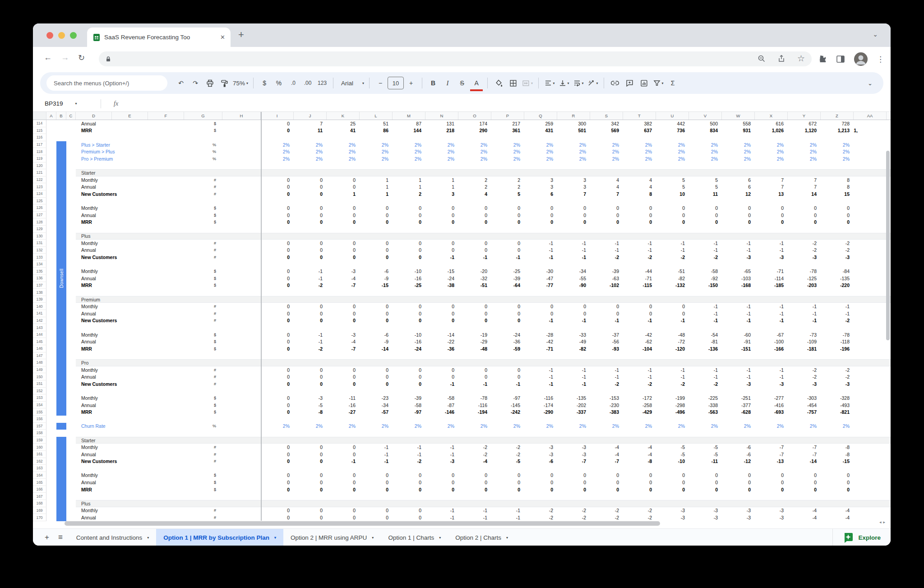 This screenshot has width=924, height=588. What do you see at coordinates (574, 286) in the screenshot?
I see `value-cell-R137: -90` at bounding box center [574, 286].